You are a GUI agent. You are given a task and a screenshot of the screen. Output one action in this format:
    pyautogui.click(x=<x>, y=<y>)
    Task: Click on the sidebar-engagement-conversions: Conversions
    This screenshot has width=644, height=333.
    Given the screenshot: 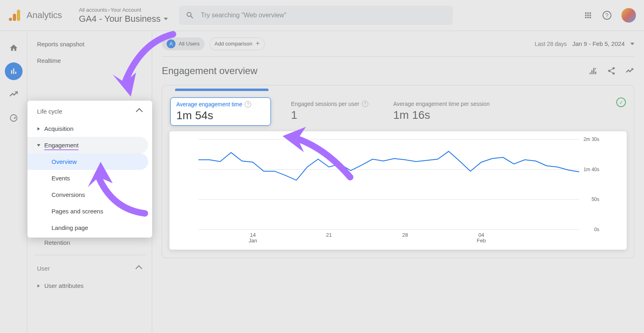 What is the action you would take?
    pyautogui.click(x=88, y=195)
    